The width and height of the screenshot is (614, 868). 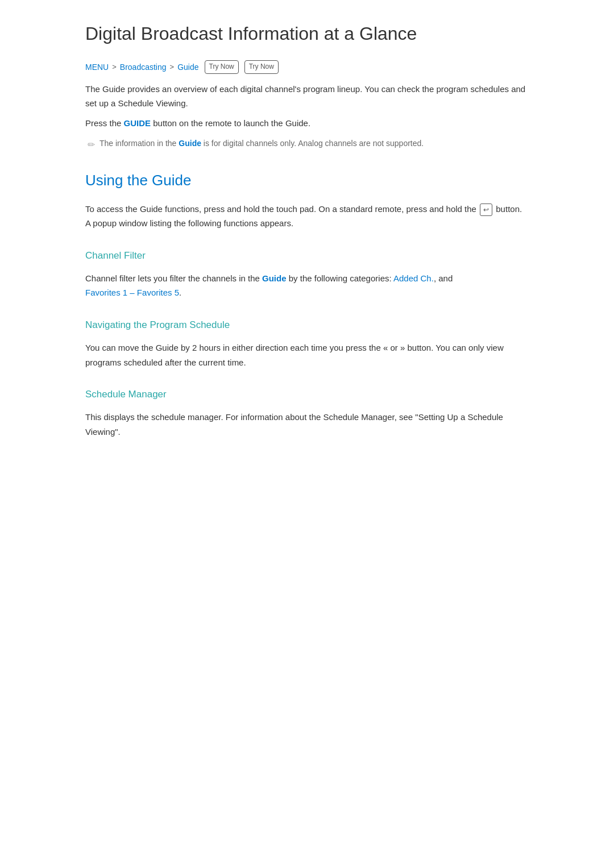 I want to click on cf-middle: by the following categories:, so click(x=340, y=279).